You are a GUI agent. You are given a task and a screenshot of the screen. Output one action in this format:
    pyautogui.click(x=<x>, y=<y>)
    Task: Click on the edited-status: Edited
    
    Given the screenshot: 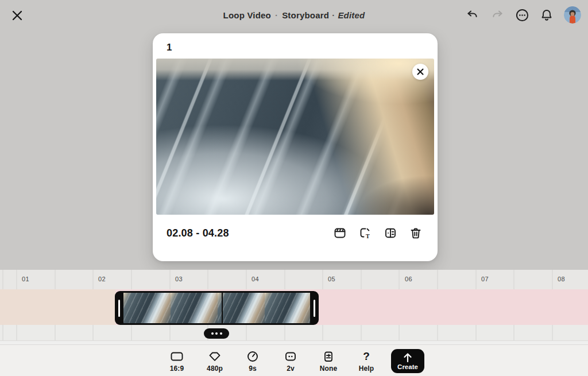 What is the action you would take?
    pyautogui.click(x=351, y=15)
    